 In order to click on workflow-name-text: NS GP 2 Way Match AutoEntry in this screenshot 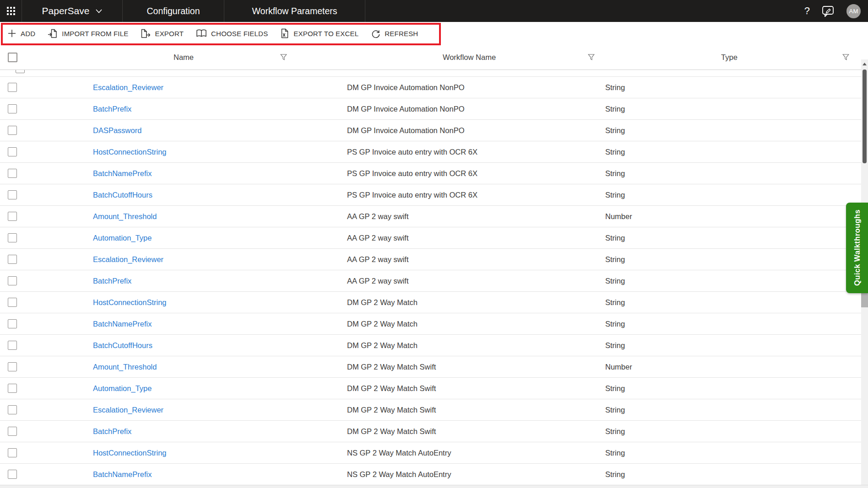, I will do `click(399, 453)`.